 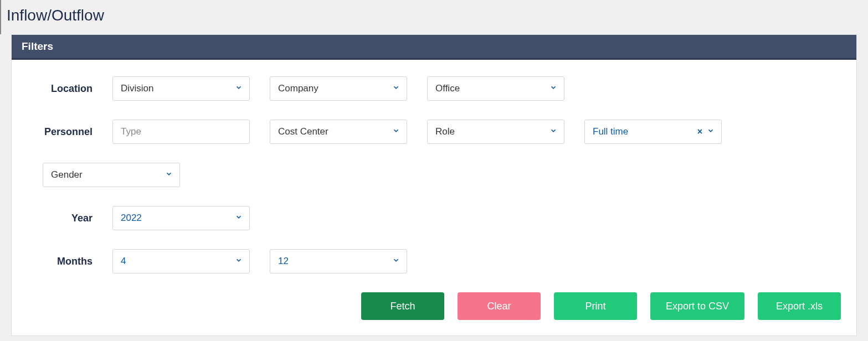 What do you see at coordinates (434, 89) in the screenshot?
I see `location-row: Location Division Company Office` at bounding box center [434, 89].